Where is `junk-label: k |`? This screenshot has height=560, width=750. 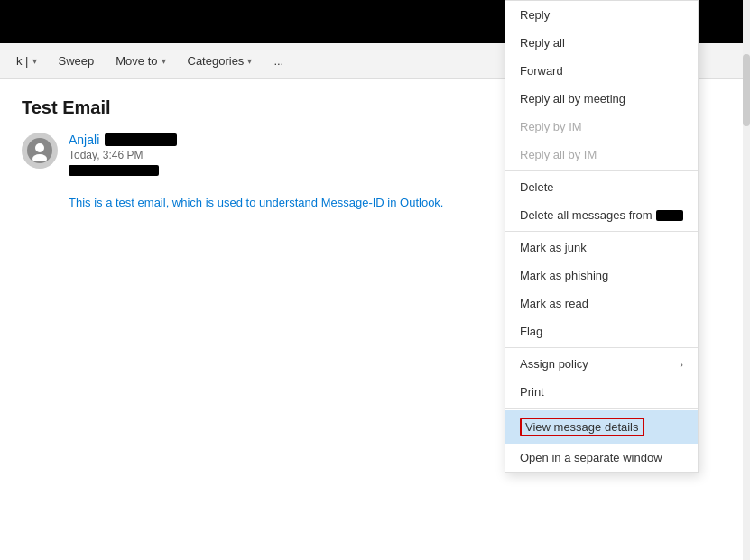 junk-label: k | is located at coordinates (23, 61).